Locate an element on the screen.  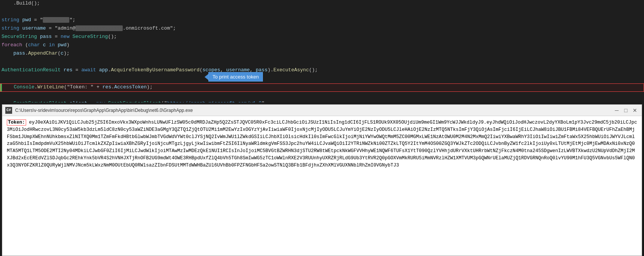
close-button: ✕ is located at coordinates (635, 110).